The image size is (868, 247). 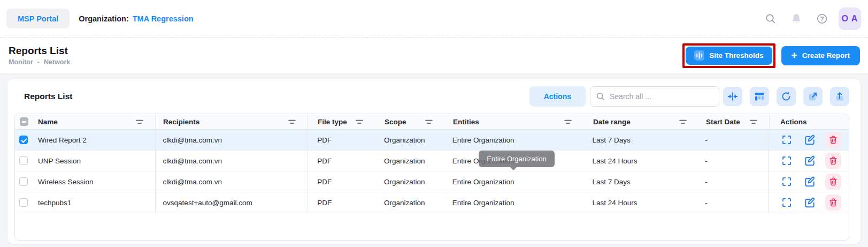 What do you see at coordinates (40, 62) in the screenshot?
I see `breadcrumb: Monitor - Network` at bounding box center [40, 62].